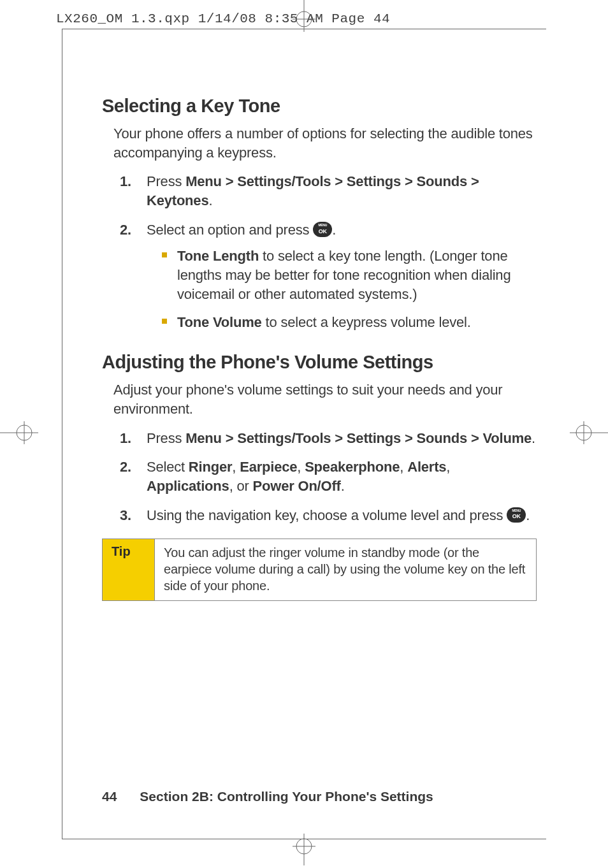  What do you see at coordinates (168, 467) in the screenshot?
I see `step-text: Select` at bounding box center [168, 467].